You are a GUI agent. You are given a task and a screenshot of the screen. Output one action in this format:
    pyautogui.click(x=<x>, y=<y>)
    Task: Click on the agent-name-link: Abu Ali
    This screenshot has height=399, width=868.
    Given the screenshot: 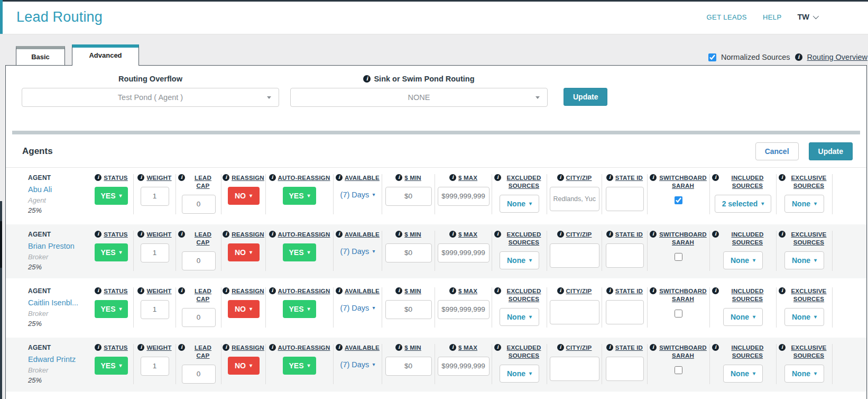 What is the action you would take?
    pyautogui.click(x=40, y=189)
    